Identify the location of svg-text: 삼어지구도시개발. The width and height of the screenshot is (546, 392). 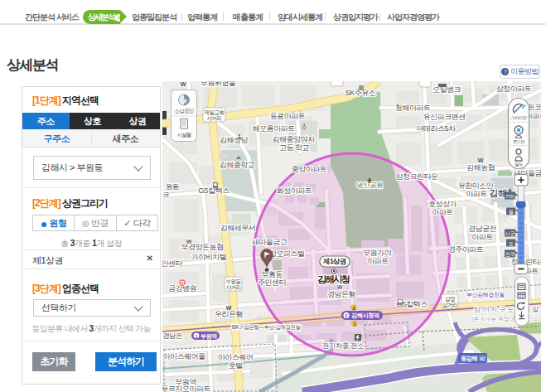
(507, 309).